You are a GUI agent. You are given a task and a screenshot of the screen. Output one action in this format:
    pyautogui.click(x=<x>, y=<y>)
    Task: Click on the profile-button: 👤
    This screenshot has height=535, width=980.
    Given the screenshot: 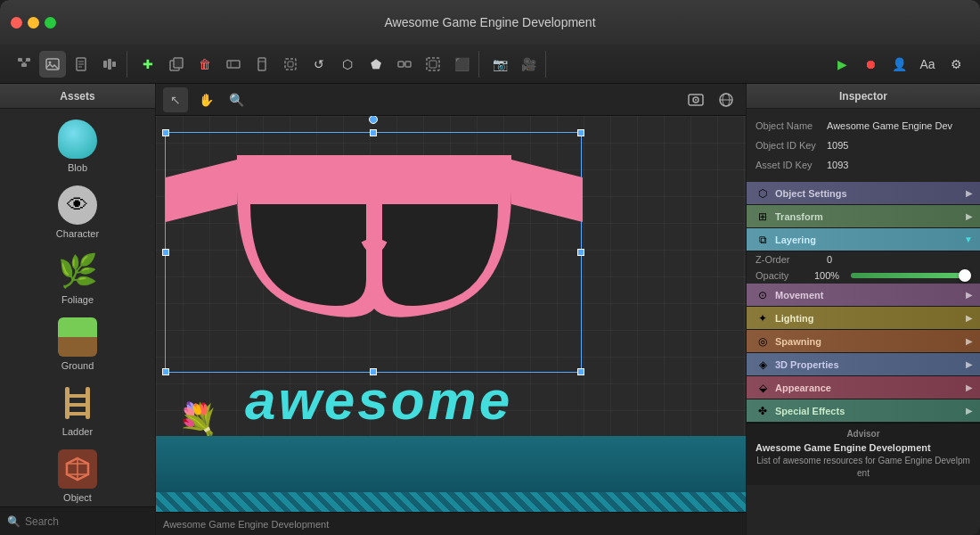 What is the action you would take?
    pyautogui.click(x=899, y=64)
    